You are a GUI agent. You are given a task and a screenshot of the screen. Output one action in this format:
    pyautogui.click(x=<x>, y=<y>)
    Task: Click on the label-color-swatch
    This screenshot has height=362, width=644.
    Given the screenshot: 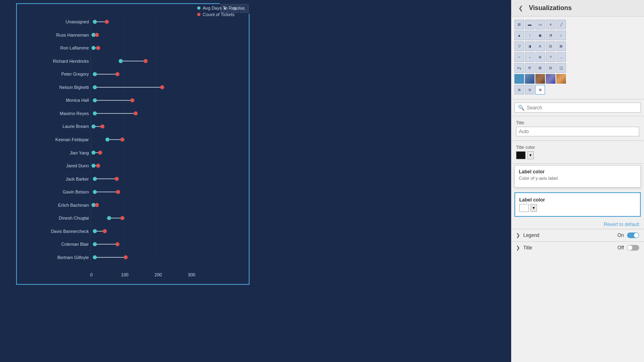 What is the action you would take?
    pyautogui.click(x=524, y=208)
    